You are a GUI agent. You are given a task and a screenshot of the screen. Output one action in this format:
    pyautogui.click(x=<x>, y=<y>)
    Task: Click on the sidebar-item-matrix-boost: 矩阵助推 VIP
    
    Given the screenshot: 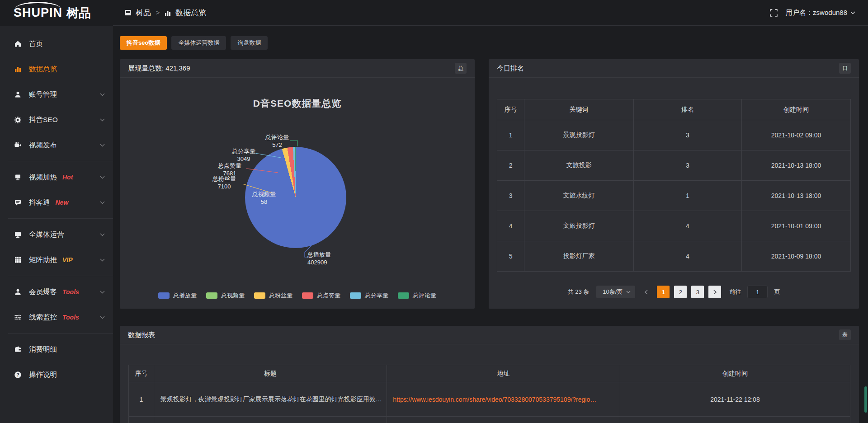 What is the action you would take?
    pyautogui.click(x=57, y=260)
    